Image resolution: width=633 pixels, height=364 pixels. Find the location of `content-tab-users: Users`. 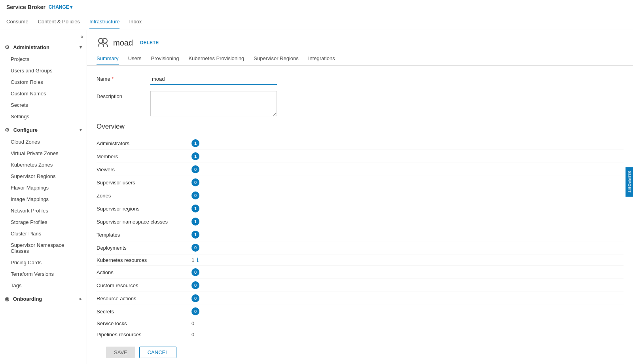

content-tab-users: Users is located at coordinates (135, 59).